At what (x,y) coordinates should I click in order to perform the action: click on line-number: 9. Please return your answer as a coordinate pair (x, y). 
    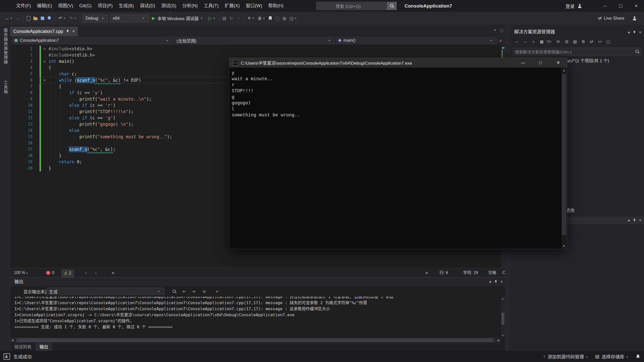
    Looking at the image, I should click on (23, 99).